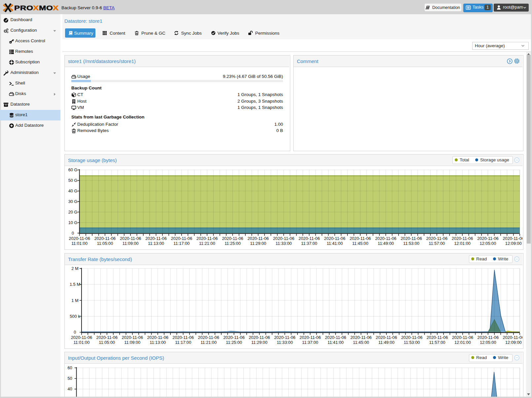 The height and width of the screenshot is (398, 532). What do you see at coordinates (73, 222) in the screenshot?
I see `svg-text: 10 G` at bounding box center [73, 222].